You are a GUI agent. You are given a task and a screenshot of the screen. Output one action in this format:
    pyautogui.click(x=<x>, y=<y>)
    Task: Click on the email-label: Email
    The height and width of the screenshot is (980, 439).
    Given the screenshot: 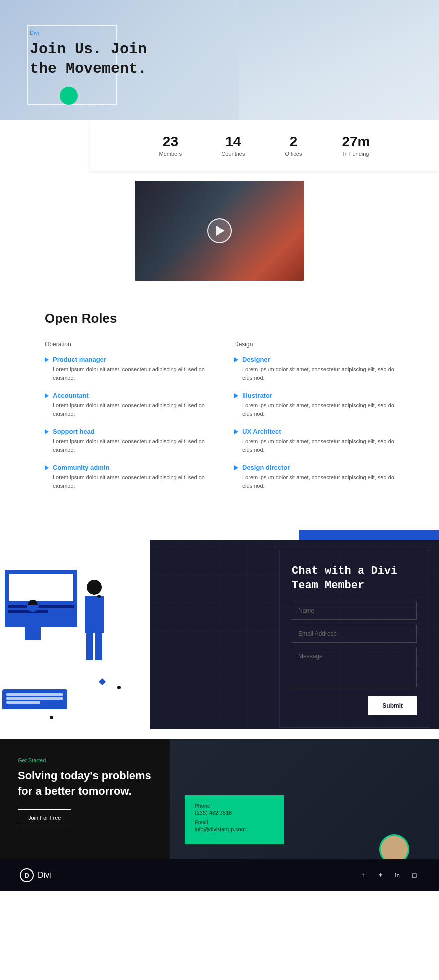 What is the action you would take?
    pyautogui.click(x=234, y=823)
    